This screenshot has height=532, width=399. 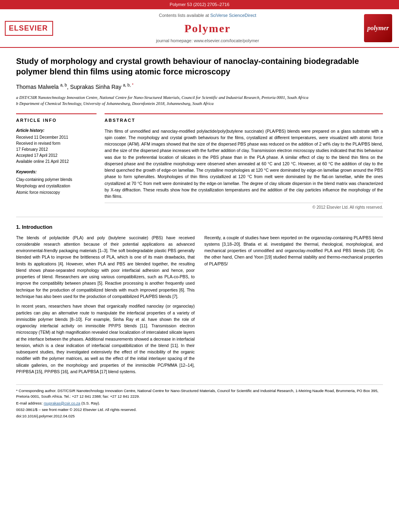 I want to click on email-label: E-mail address:, so click(x=30, y=403).